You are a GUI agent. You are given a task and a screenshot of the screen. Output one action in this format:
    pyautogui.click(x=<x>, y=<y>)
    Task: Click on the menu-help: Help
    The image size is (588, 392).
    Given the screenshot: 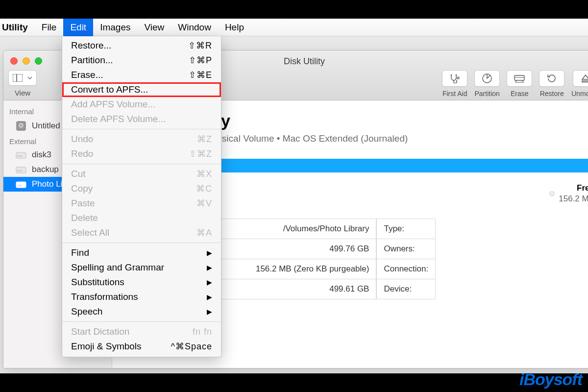 What is the action you would take?
    pyautogui.click(x=234, y=27)
    